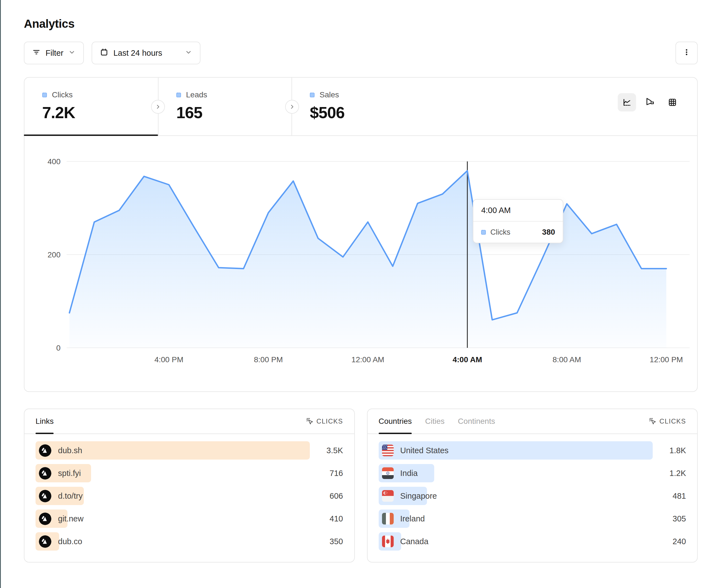 The image size is (711, 588). What do you see at coordinates (196, 95) in the screenshot?
I see `tab-leads-label: Leads` at bounding box center [196, 95].